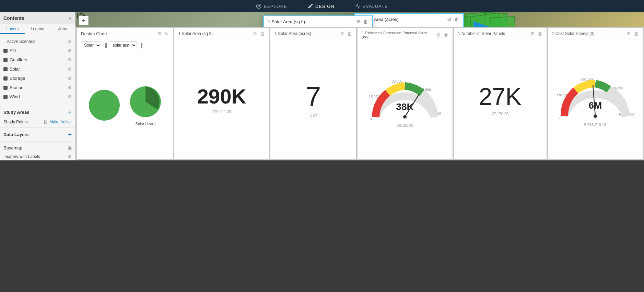 This screenshot has height=292, width=644. I want to click on svg-text: 6M, so click(595, 106).